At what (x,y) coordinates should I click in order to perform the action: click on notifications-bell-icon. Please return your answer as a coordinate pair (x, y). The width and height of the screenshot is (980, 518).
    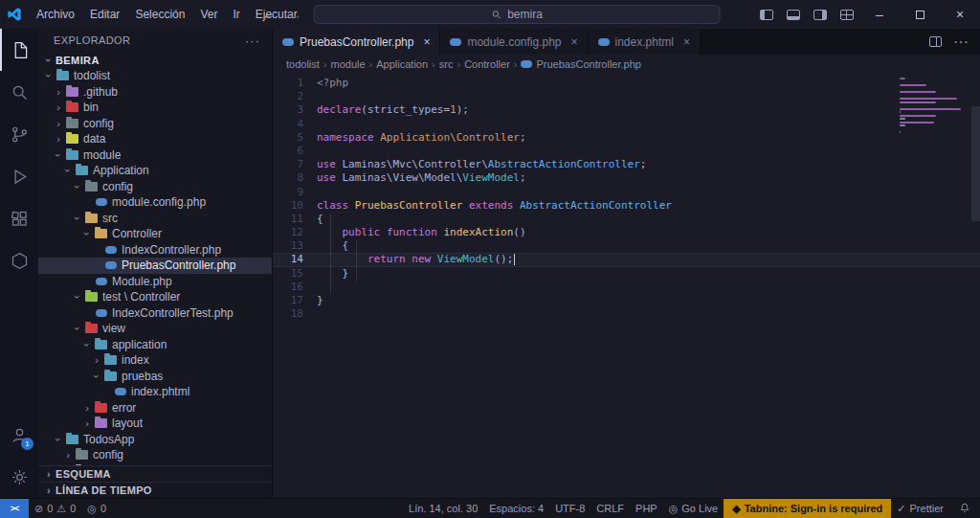
    Looking at the image, I should click on (965, 508).